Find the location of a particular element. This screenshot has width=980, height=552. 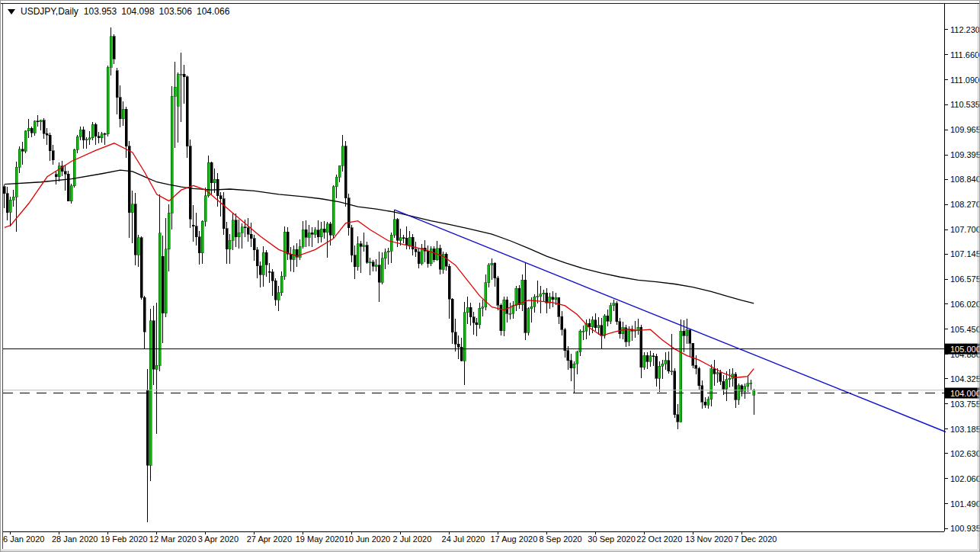

x-axis-label: 19 Feb 2020 is located at coordinates (124, 539).